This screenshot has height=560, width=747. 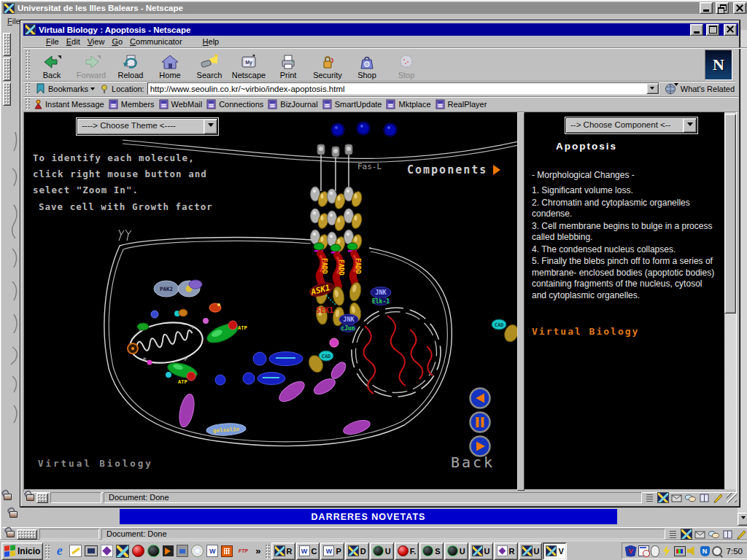 What do you see at coordinates (52, 64) in the screenshot?
I see `back-button: Back` at bounding box center [52, 64].